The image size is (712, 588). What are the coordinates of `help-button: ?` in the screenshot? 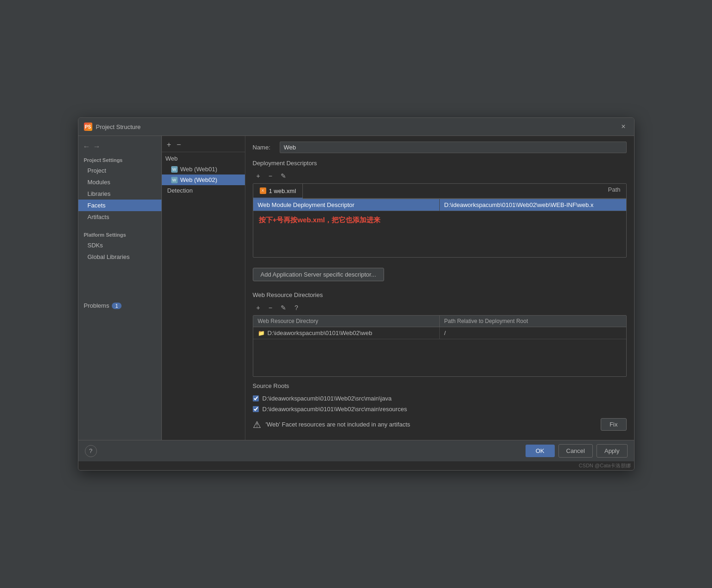 It's located at (91, 451).